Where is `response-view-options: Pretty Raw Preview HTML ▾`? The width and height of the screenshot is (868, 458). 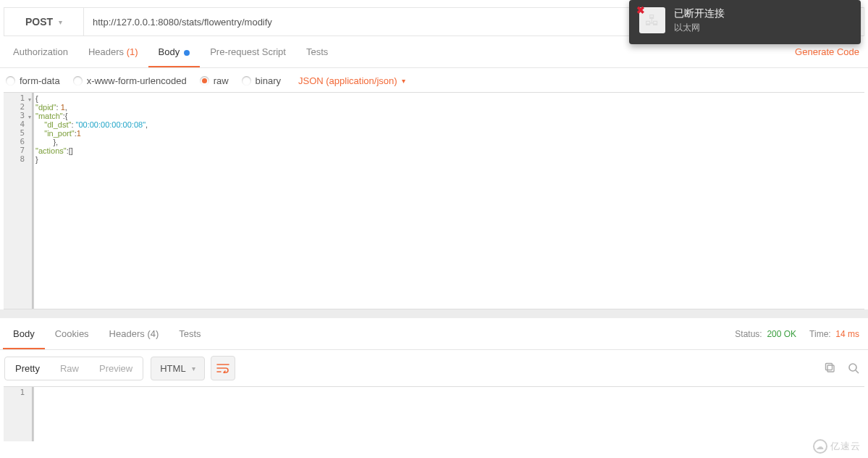 response-view-options: Pretty Raw Preview HTML ▾ is located at coordinates (434, 368).